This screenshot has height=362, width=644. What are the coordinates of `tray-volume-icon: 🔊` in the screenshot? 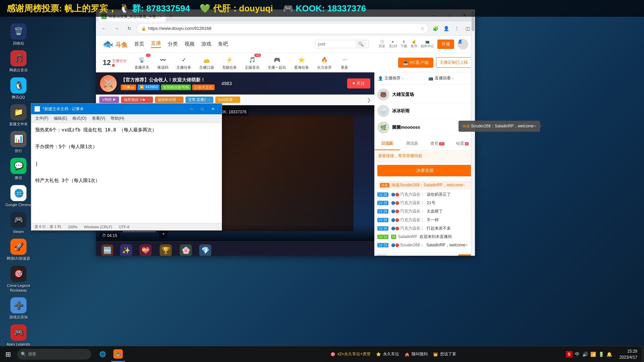 It's located at (585, 354).